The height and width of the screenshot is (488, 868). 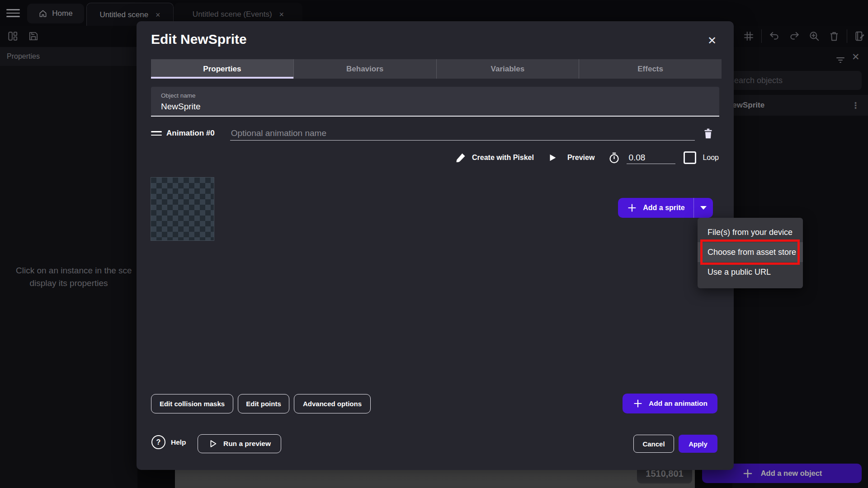 I want to click on tab-variables: Variables, so click(x=508, y=69).